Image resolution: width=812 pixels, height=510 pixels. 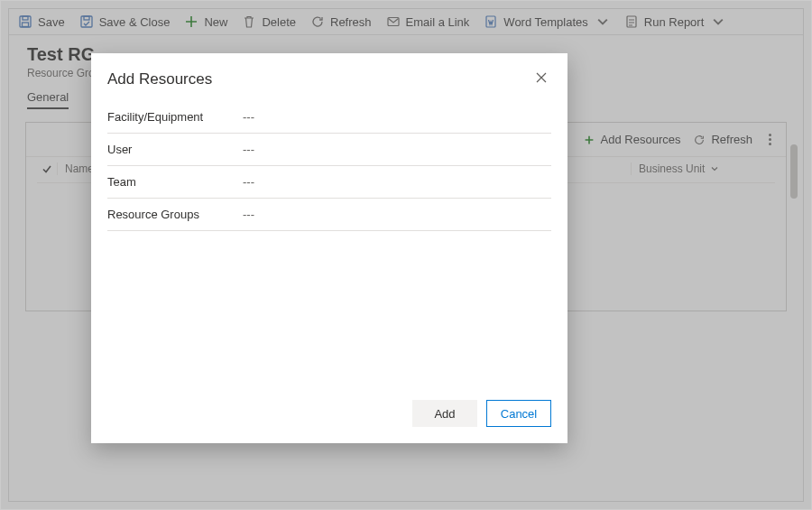 What do you see at coordinates (541, 78) in the screenshot?
I see `close-icon` at bounding box center [541, 78].